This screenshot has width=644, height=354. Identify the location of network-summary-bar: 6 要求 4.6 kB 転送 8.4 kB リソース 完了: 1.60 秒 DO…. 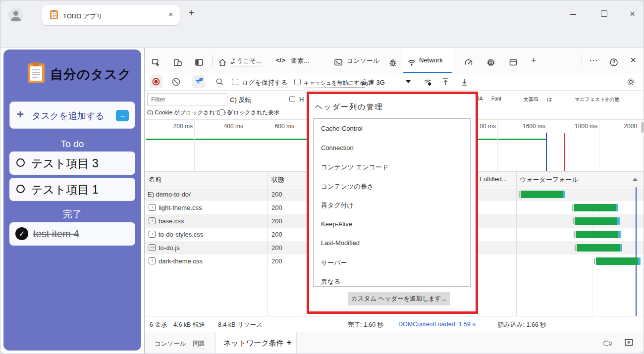
(394, 324).